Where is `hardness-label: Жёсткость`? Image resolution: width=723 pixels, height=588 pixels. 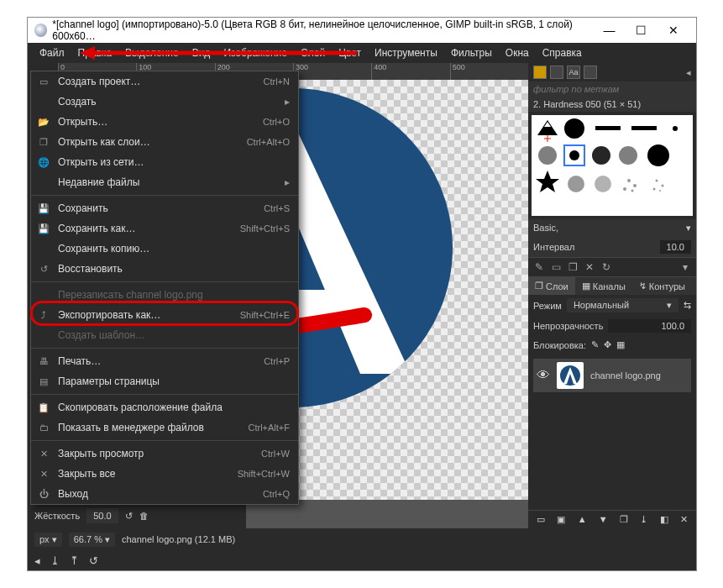
hardness-label: Жёсткость is located at coordinates (57, 516).